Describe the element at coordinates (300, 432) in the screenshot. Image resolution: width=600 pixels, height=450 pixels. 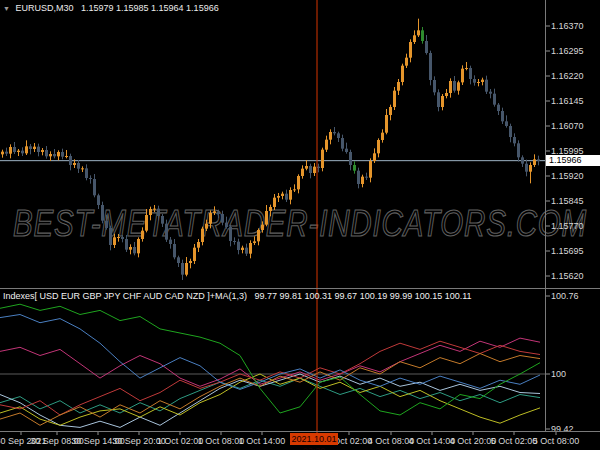
I see `axis-separator` at that location.